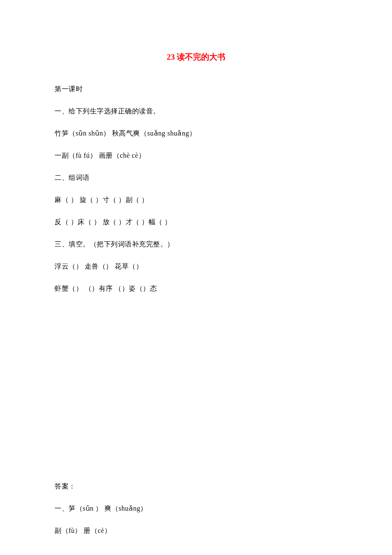 Image resolution: width=392 pixels, height=555 pixels. Describe the element at coordinates (196, 222) in the screenshot. I see `section2-line2: 反（ ）床（ ） 放（ ）才（ ）幅（ ）` at that location.